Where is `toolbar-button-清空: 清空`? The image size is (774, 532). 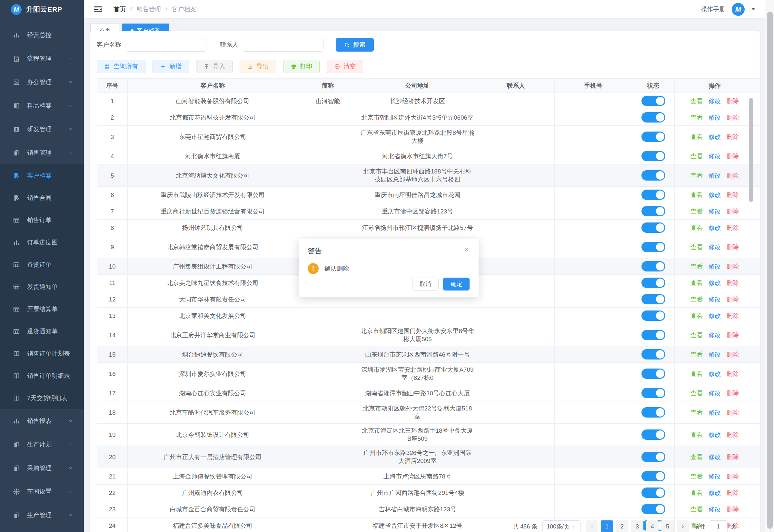 toolbar-button-清空: 清空 is located at coordinates (345, 67).